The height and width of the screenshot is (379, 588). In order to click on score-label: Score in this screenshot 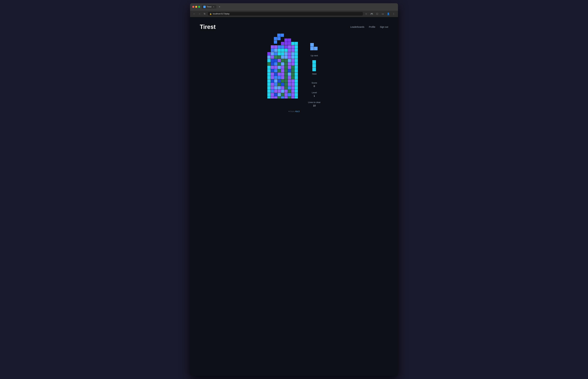, I will do `click(314, 83)`.